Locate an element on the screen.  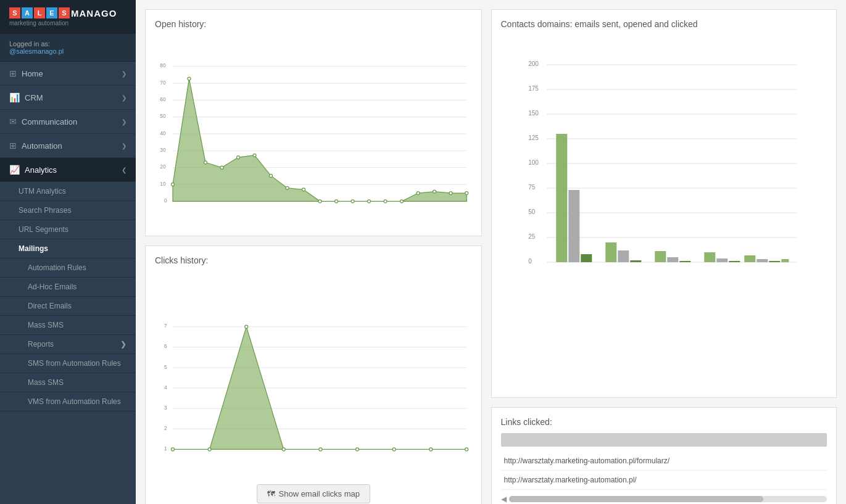
link-row-2: http://warsztaty.marketing-automation.pl… is located at coordinates (664, 480).